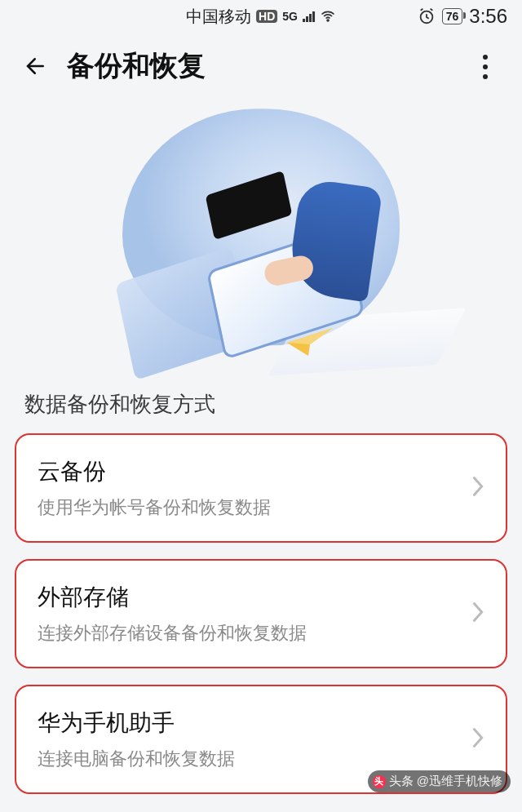 The image size is (522, 812). I want to click on status-right: 76 3:56, so click(462, 16).